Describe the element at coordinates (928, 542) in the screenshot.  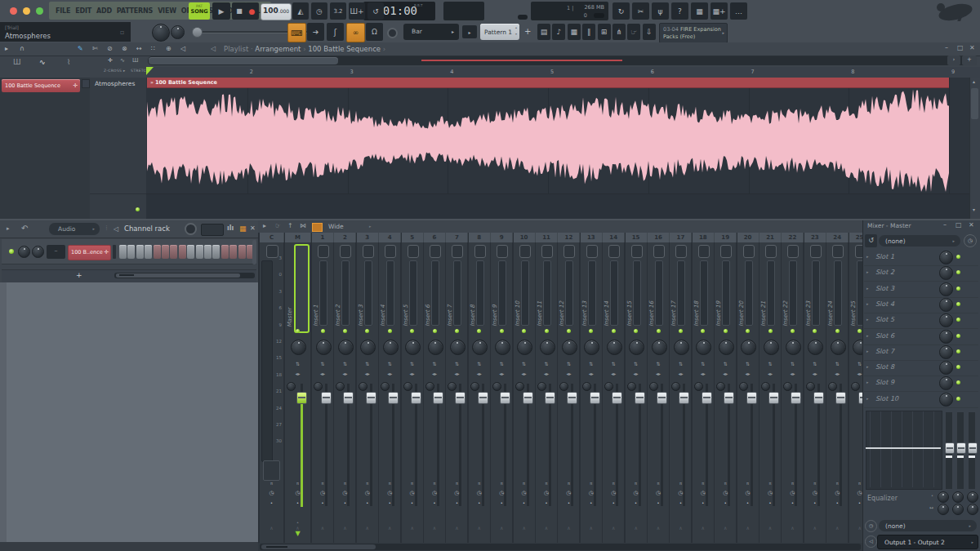
I see `output-selector: Output 1 - Output 2` at that location.